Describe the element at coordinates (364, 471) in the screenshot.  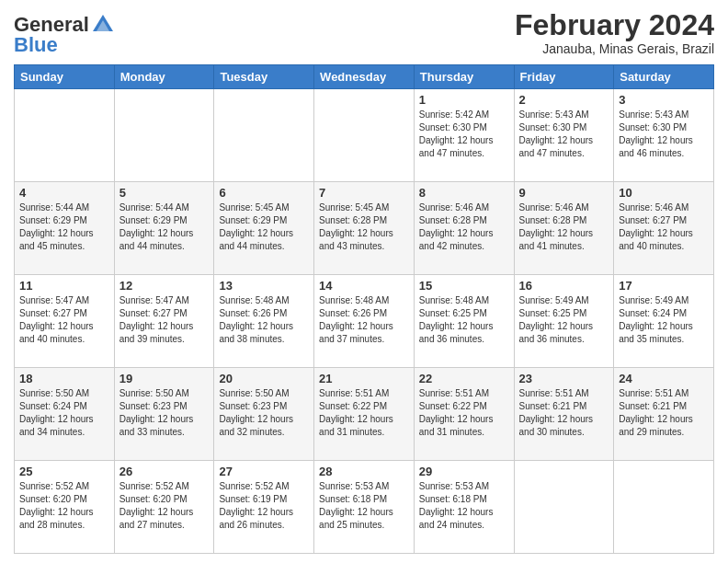
I see `day-number: 28` at that location.